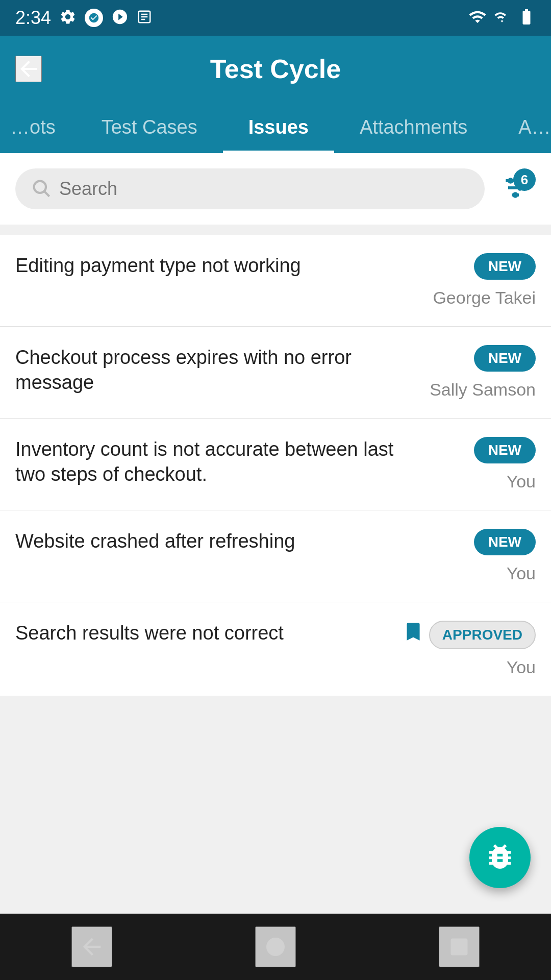 Image resolution: width=551 pixels, height=980 pixels. Describe the element at coordinates (264, 189) in the screenshot. I see `search-input` at that location.